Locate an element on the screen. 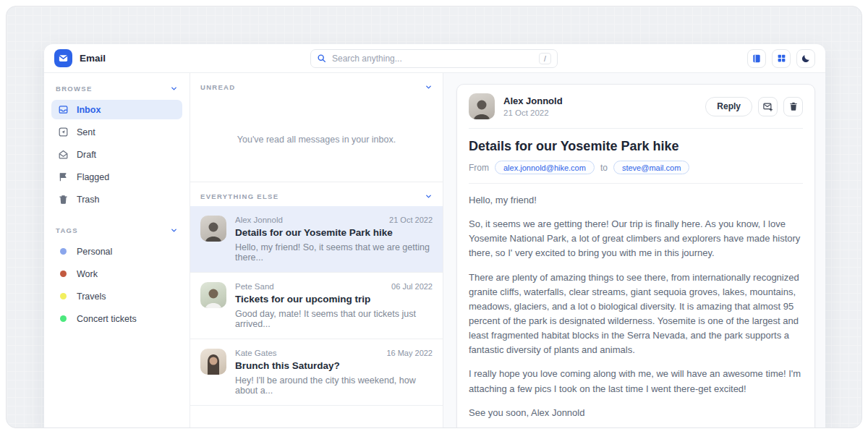 The width and height of the screenshot is (868, 434). book-icon is located at coordinates (757, 59).